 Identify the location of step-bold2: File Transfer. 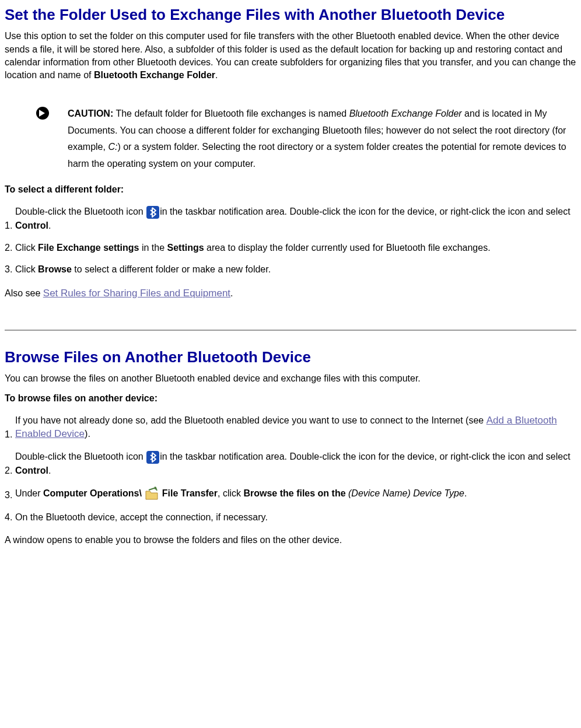
(188, 494).